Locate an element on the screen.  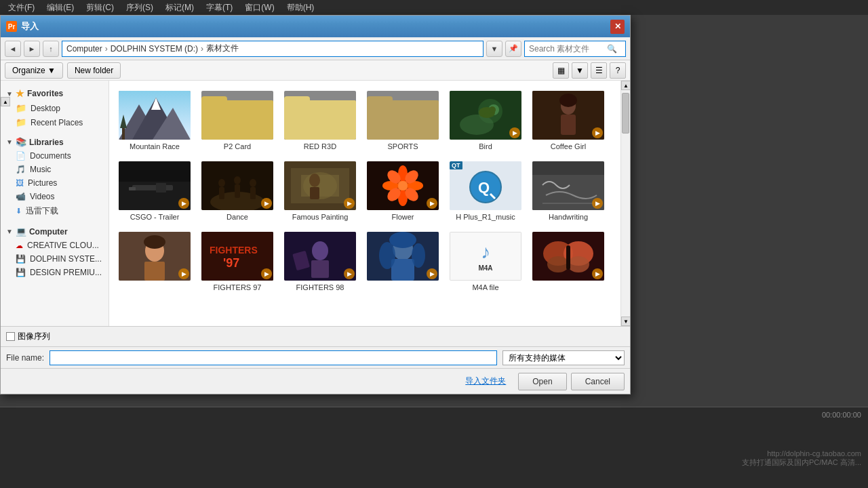
handwriting-thumb: ▶ is located at coordinates (568, 186).